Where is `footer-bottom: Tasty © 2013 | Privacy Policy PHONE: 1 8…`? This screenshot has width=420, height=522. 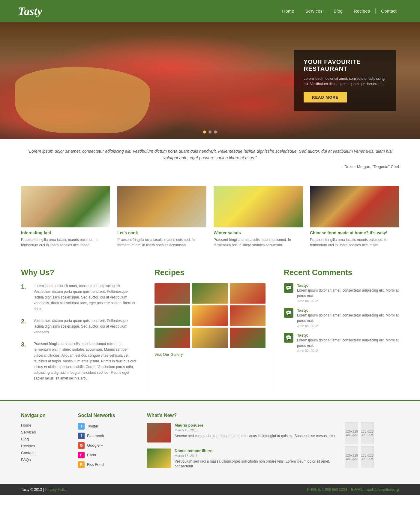 footer-bottom: Tasty © 2013 | Privacy Policy PHONE: 1 8… is located at coordinates (210, 490).